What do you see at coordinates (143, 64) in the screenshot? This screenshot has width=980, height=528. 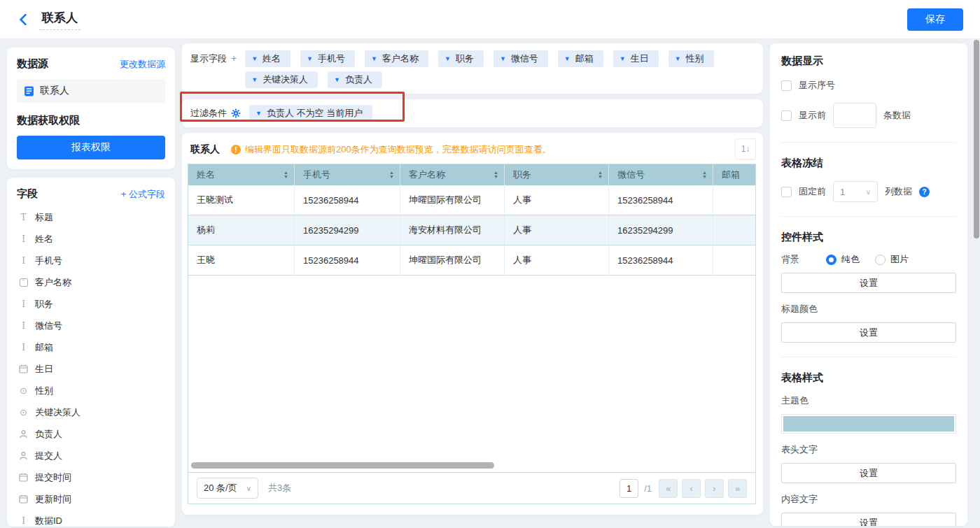 I see `change-datasource-link: 更改数据源` at bounding box center [143, 64].